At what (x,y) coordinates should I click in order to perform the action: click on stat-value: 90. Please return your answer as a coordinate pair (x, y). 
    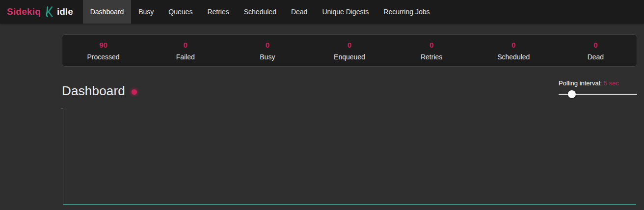
    Looking at the image, I should click on (103, 45).